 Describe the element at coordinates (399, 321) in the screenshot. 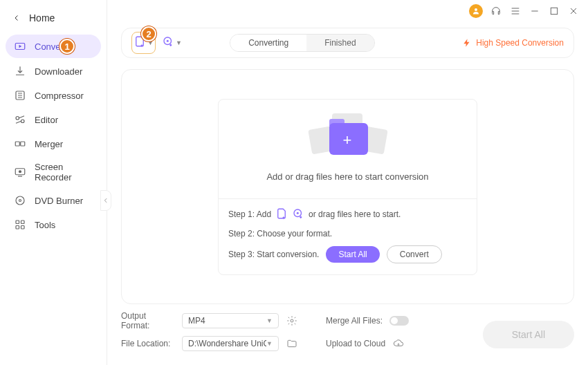

I see `merge-toggle` at that location.